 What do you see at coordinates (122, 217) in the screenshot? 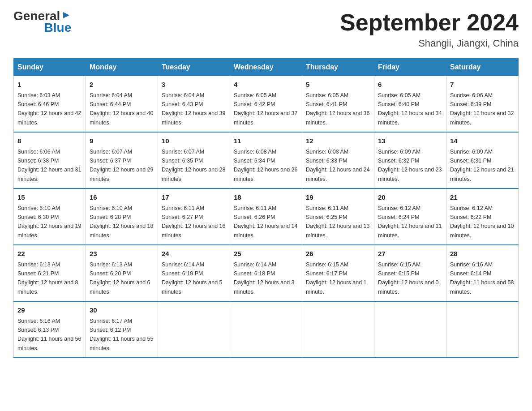
I see `calendar-cell: 16 Sunrise: 6:10 AMSunset: 6:28 PMDaylig…` at bounding box center [122, 217].